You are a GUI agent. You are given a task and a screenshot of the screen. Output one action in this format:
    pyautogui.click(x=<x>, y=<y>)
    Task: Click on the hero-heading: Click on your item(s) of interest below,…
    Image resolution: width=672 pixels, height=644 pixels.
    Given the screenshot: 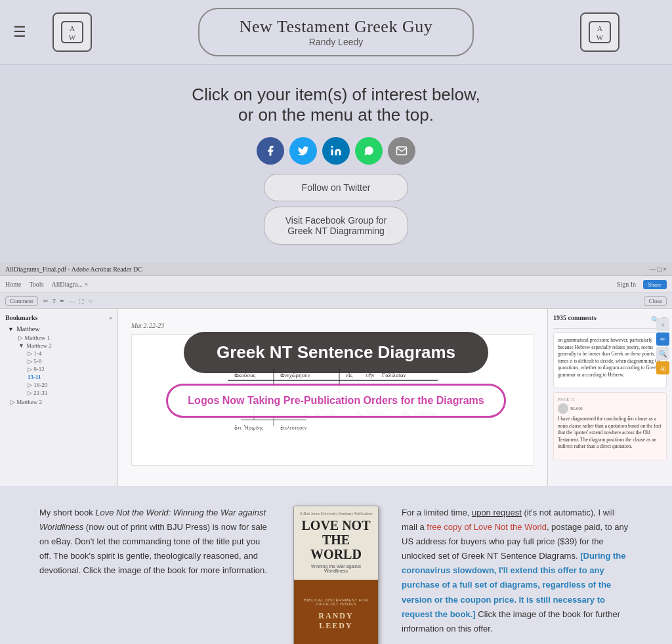 What is the action you would take?
    pyautogui.click(x=336, y=105)
    